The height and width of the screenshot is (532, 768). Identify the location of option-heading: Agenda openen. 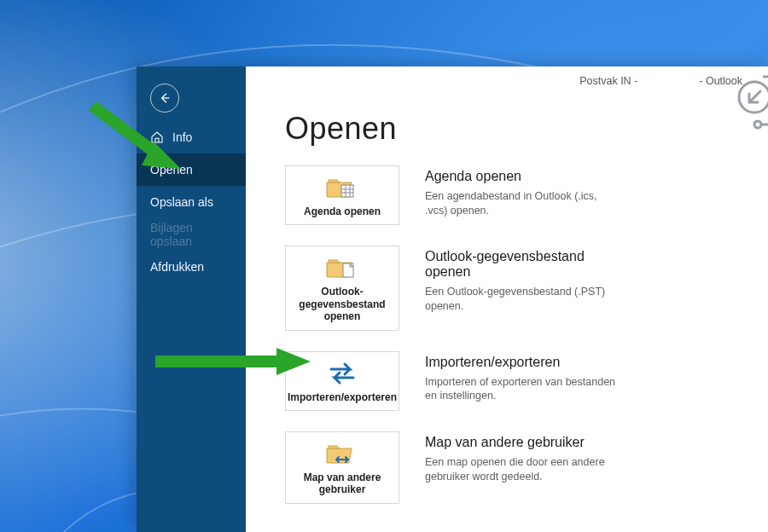
(523, 176).